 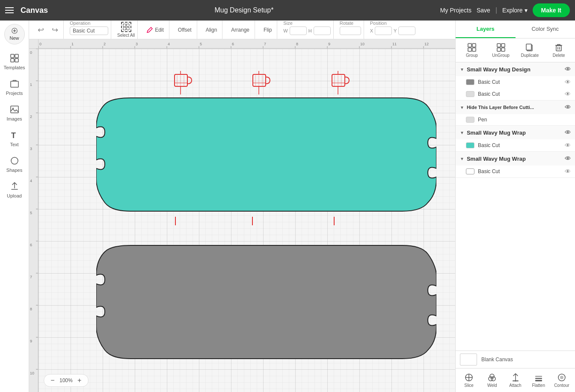 What do you see at coordinates (568, 107) in the screenshot?
I see `eye-icon-hide: 👁` at bounding box center [568, 107].